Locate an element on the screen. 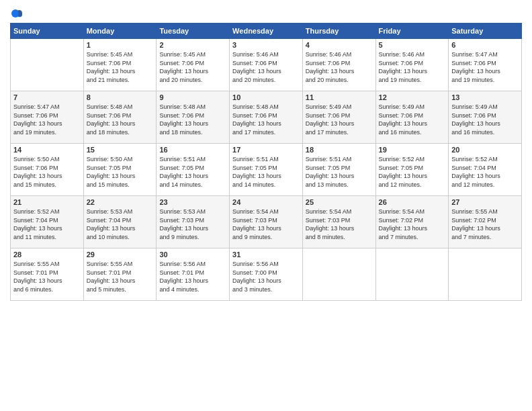 The height and width of the screenshot is (411, 532). calendar-cell: 11Sunrise: 5:49 AM Sunset: 7:06 PM Dayli… is located at coordinates (339, 118).